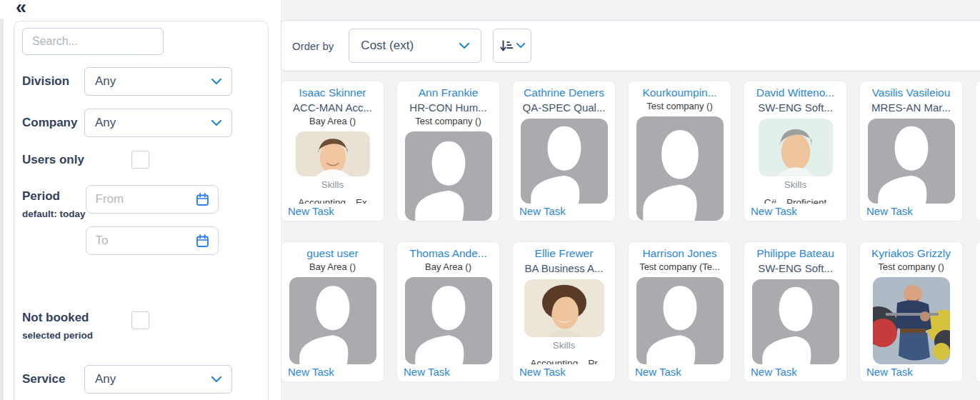 The height and width of the screenshot is (400, 980). I want to click on skill-level: Ex, so click(361, 200).